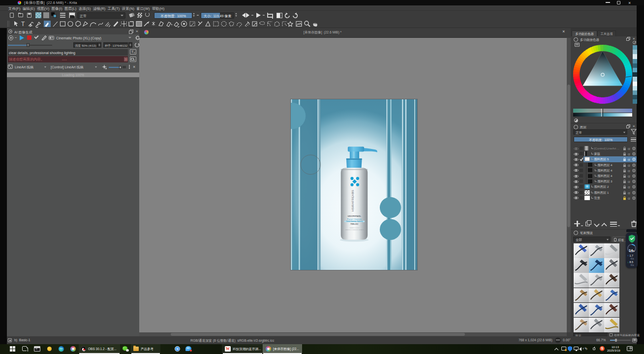  What do you see at coordinates (353, 201) in the screenshot?
I see `svg-text: HSIRAFREABS` at bounding box center [353, 201].